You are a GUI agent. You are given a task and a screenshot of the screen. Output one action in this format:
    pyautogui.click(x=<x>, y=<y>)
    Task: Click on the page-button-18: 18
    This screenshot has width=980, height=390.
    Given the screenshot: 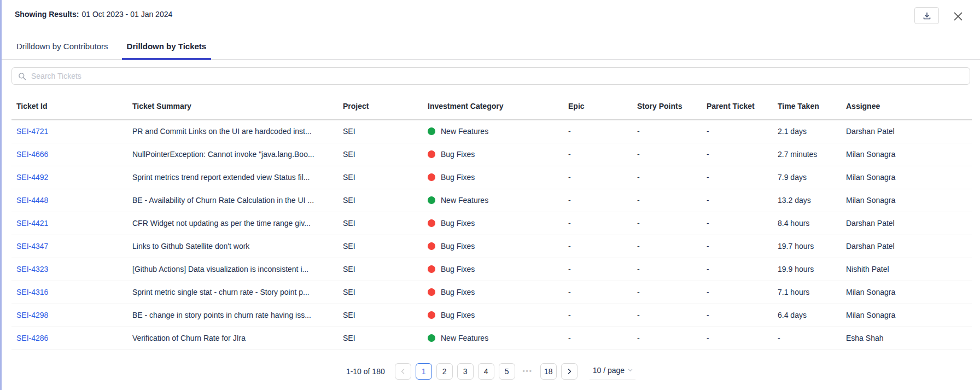 What is the action you would take?
    pyautogui.click(x=549, y=371)
    